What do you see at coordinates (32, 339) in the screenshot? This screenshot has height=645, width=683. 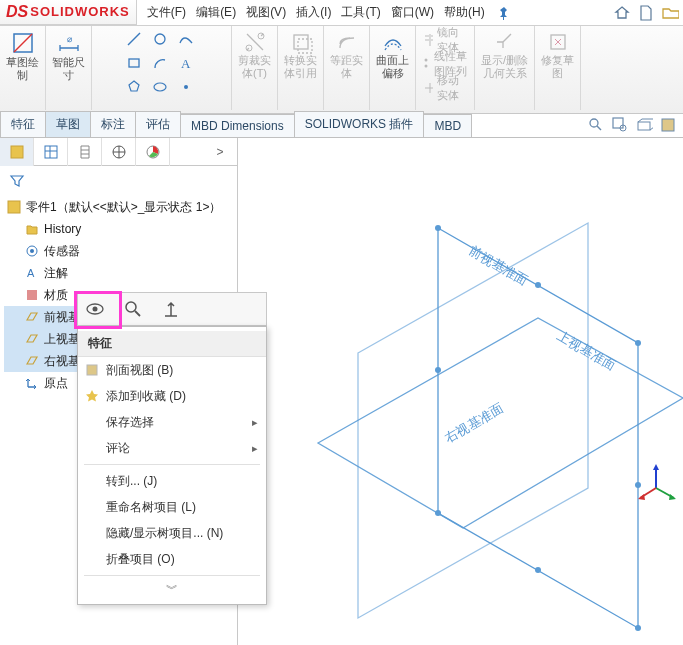 I see `plane-icon` at bounding box center [32, 339].